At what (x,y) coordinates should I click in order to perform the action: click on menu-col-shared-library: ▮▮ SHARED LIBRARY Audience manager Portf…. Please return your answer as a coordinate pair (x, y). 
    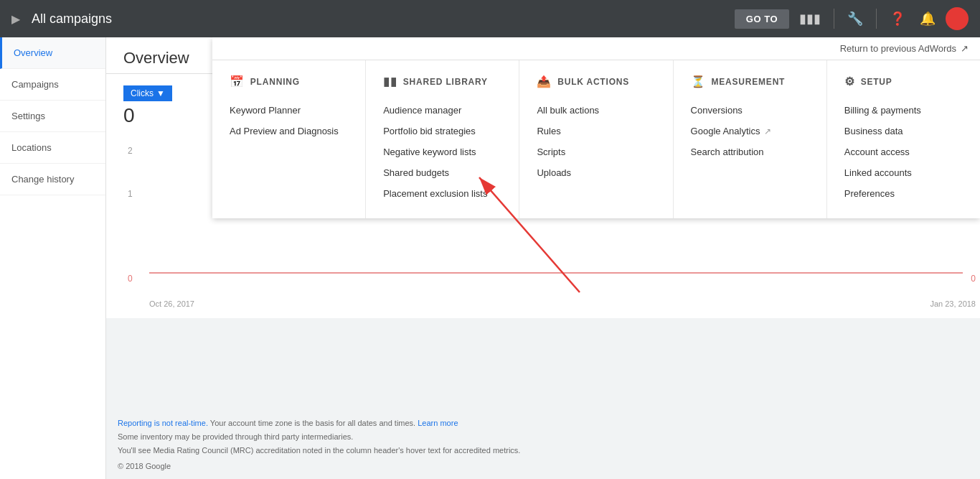
    Looking at the image, I should click on (443, 139).